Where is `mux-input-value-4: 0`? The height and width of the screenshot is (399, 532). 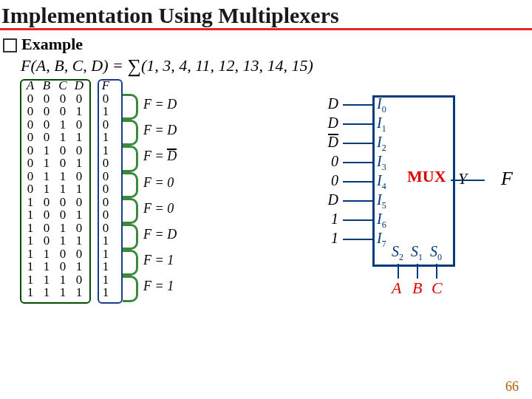 mux-input-value-4: 0 is located at coordinates (327, 180).